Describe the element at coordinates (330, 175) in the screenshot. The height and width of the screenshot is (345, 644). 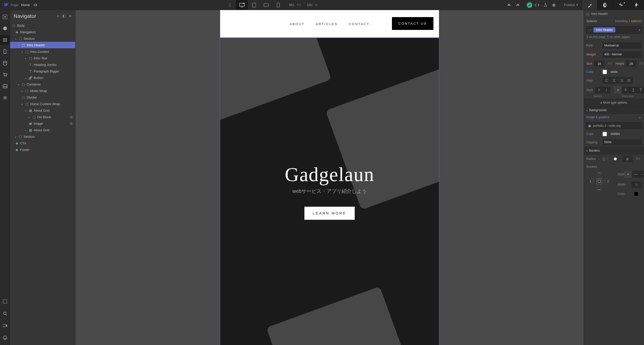
I see `hero-title: Gadgelaun` at that location.